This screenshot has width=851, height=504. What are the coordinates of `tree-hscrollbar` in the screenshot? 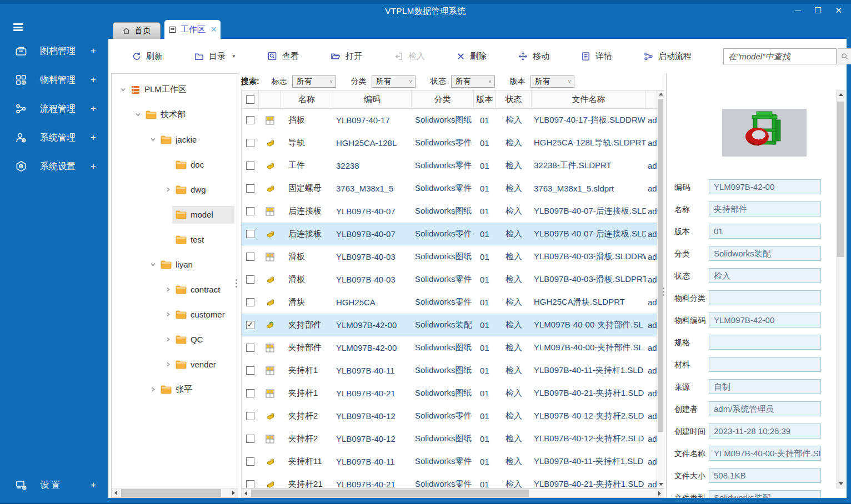 It's located at (174, 493).